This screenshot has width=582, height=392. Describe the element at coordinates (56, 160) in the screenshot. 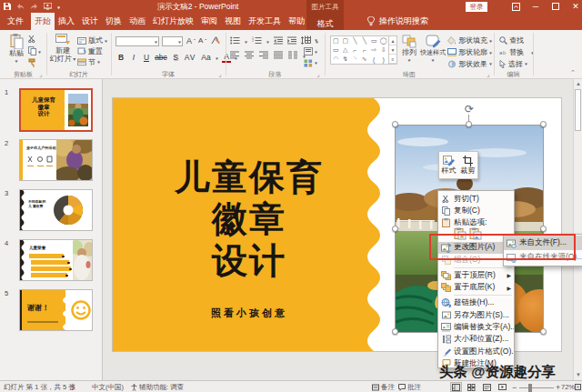

I see `slide-thumbnail-2: 亲子幼儿户外活动` at that location.